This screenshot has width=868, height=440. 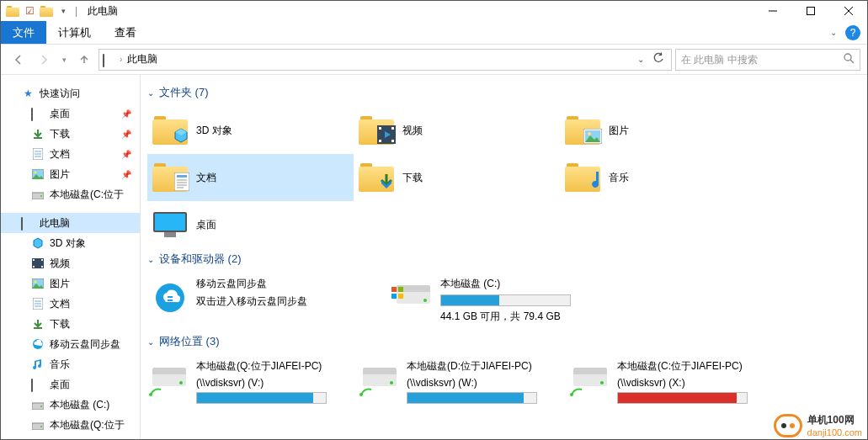 What do you see at coordinates (674, 384) in the screenshot?
I see `network-drive-tile: 本地磁盘(C:位于JIAFEI-PC)(\\vdisksvr) (X:)` at bounding box center [674, 384].